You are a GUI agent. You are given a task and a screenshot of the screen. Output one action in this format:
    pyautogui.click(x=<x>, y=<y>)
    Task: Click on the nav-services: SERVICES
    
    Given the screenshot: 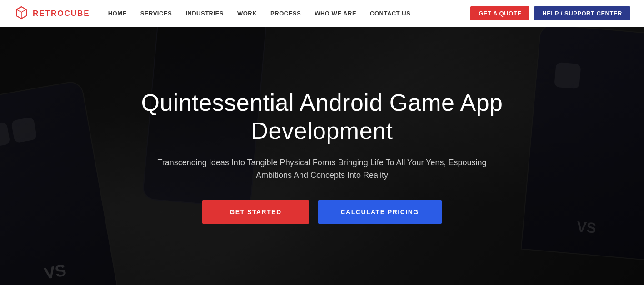 What is the action you would take?
    pyautogui.click(x=156, y=14)
    